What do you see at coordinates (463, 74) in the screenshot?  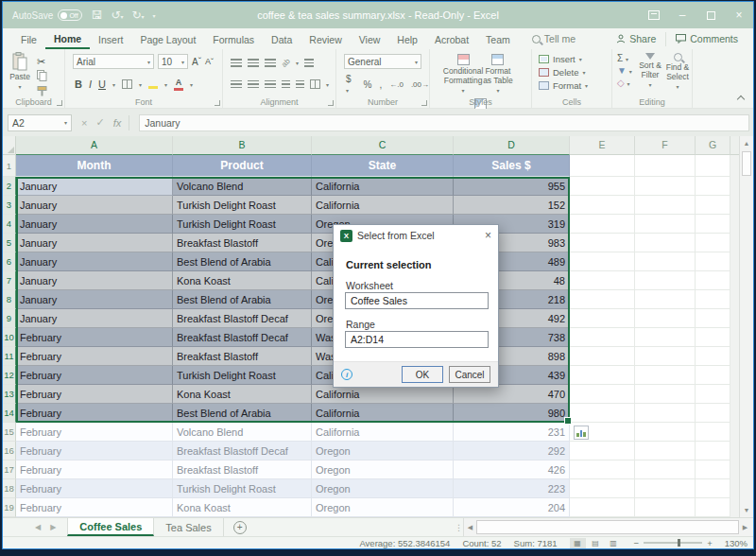 I see `conditional-formatting-button: Conditional Formatting ▾` at bounding box center [463, 74].